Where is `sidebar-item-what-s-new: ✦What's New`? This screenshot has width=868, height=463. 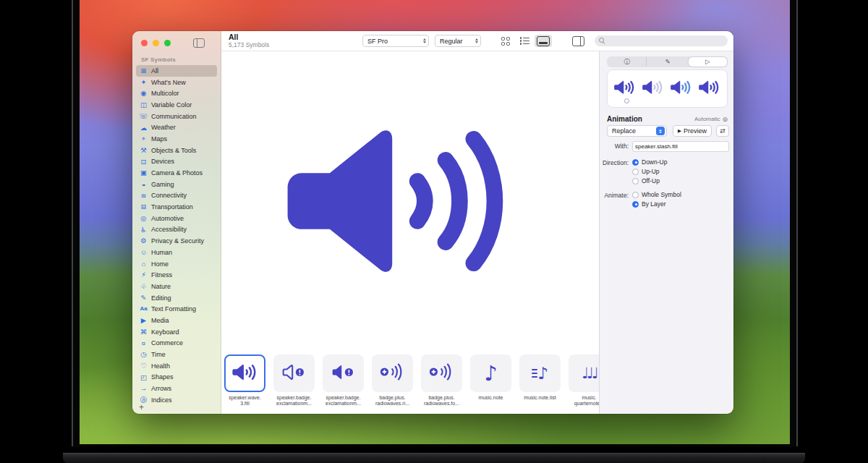
sidebar-item-what-s-new: ✦What's New is located at coordinates (176, 82).